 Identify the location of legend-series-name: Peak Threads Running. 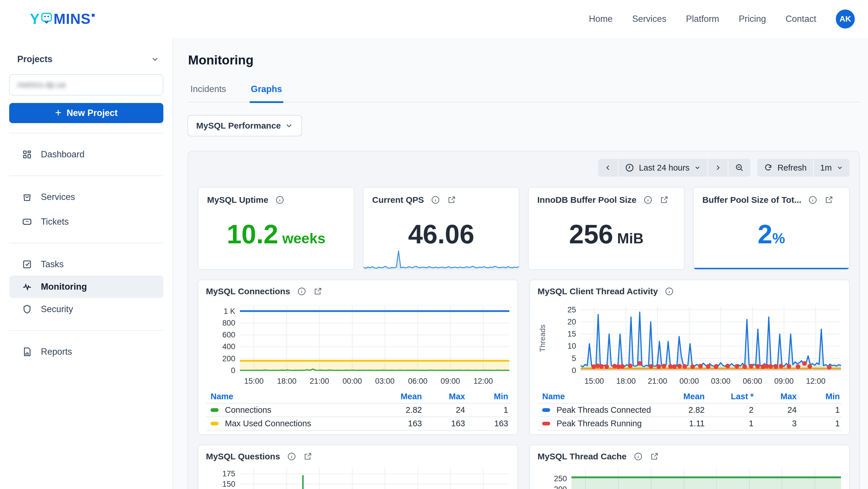
(599, 424).